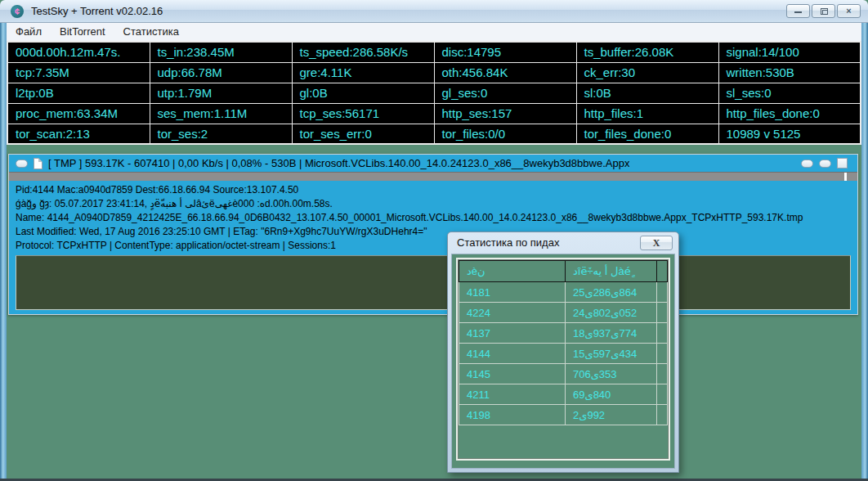 This screenshot has width=868, height=481. Describe the element at coordinates (564, 416) in the screenshot. I see `table-row: 4198 2ى992` at that location.